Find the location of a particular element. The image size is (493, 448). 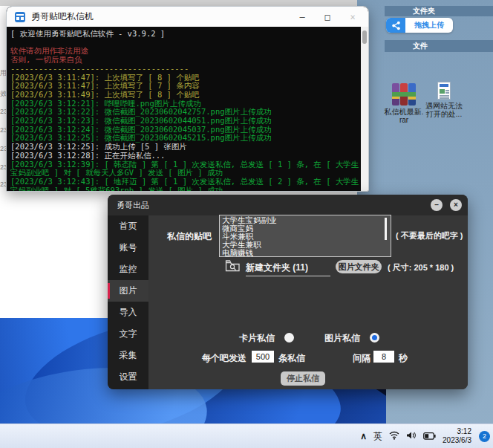

image-dm-radio is located at coordinates (374, 337).